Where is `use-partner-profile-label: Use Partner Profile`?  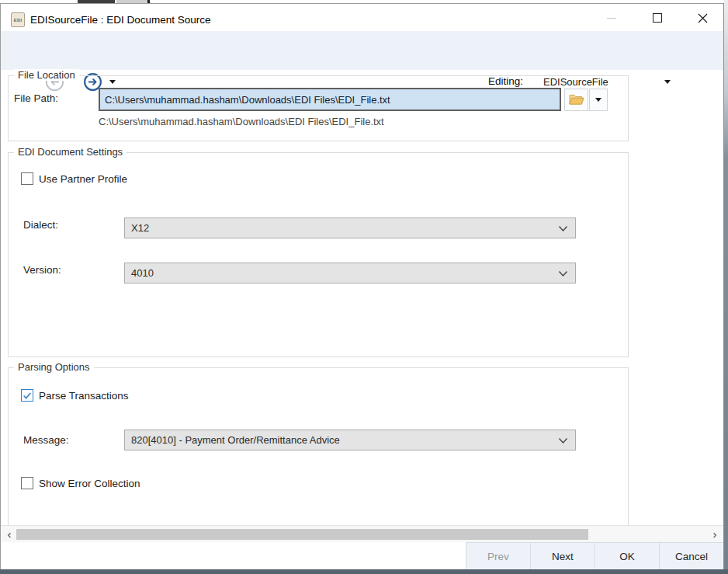
use-partner-profile-label: Use Partner Profile is located at coordinates (83, 179).